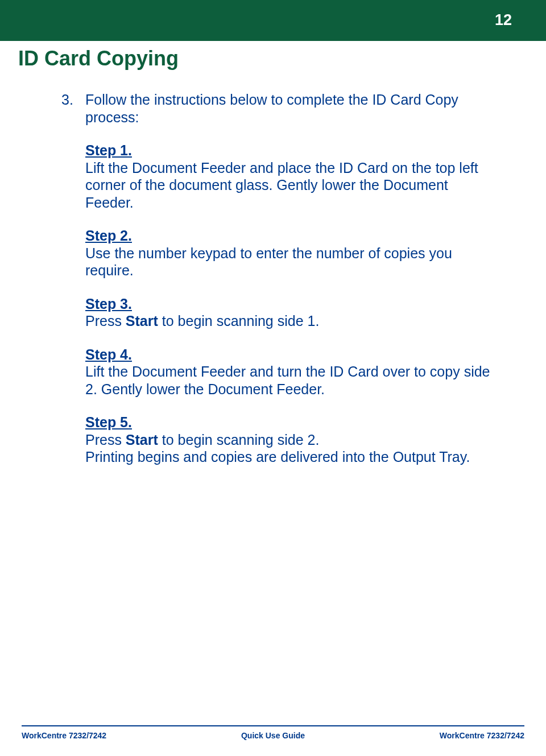 This screenshot has height=756, width=546. Describe the element at coordinates (106, 440) in the screenshot. I see `step-5-pre: Press` at that location.